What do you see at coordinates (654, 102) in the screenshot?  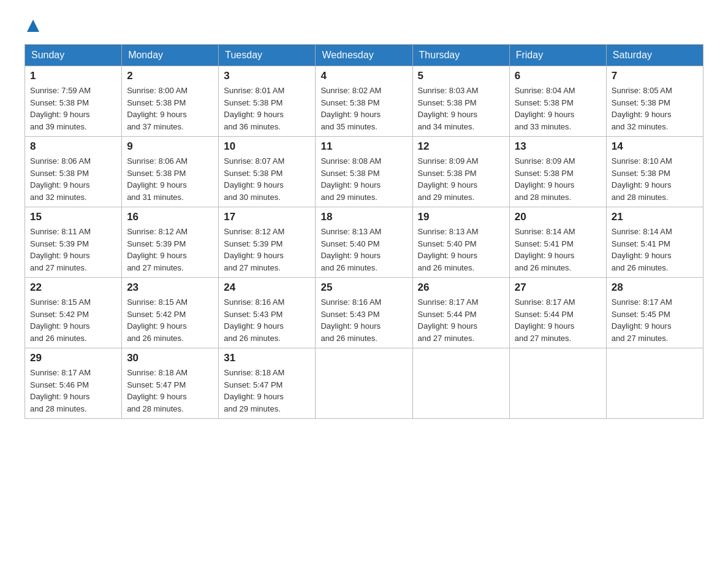 I see `calendar-day-7: 7 Sunrise: 8:05 AM Sunset: 5:38 PM Dayli…` at bounding box center [654, 102].